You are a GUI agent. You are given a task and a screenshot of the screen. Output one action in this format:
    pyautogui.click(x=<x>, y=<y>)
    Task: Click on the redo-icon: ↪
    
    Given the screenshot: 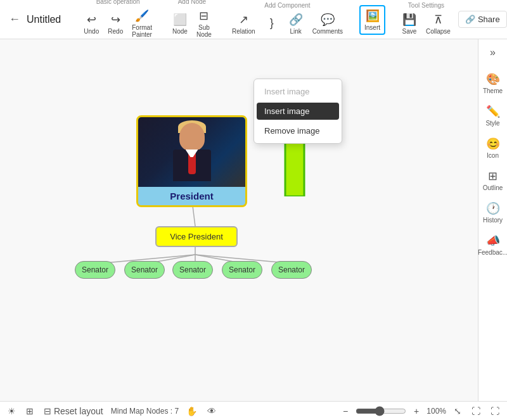 What is the action you would take?
    pyautogui.click(x=115, y=20)
    